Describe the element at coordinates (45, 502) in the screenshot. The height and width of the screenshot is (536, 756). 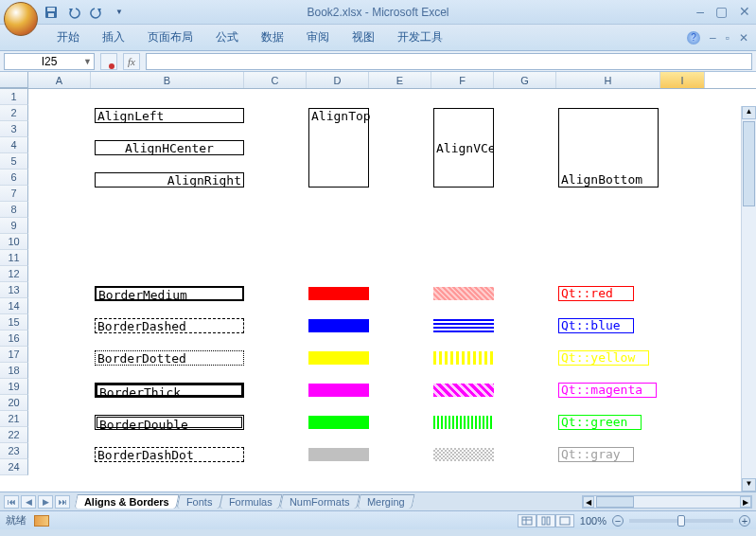
I see `tab-nav-next-icon: ▶` at that location.